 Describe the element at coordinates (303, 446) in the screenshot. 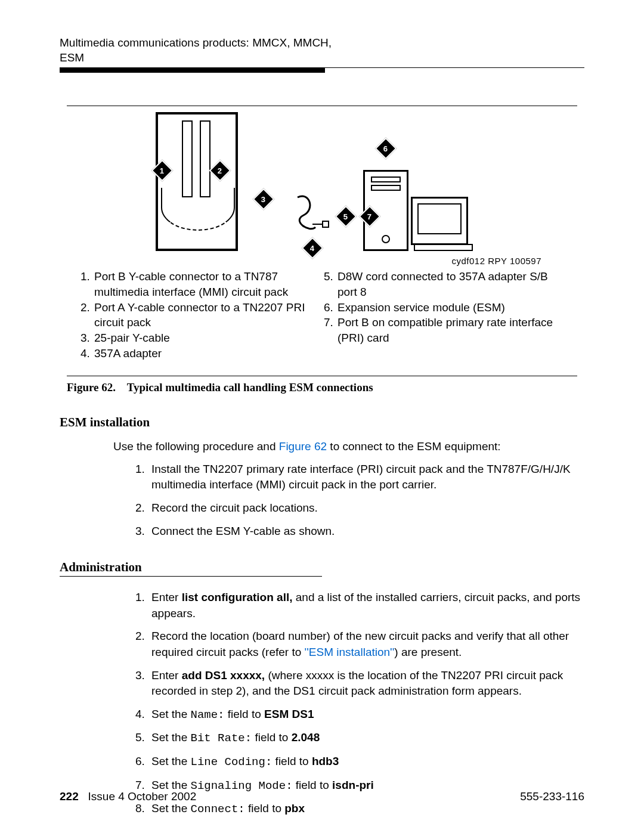

I see `link-figure-62: Figure 62` at that location.